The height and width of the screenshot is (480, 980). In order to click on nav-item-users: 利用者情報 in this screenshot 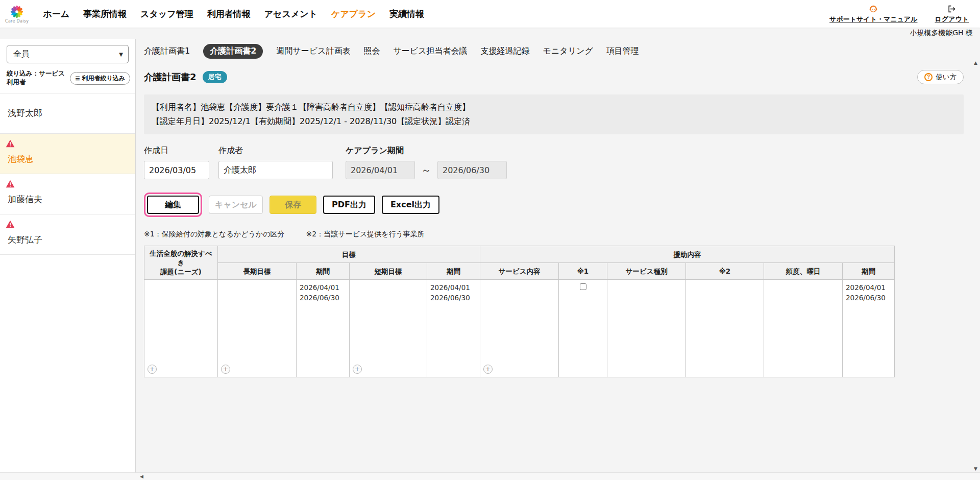, I will do `click(229, 14)`.